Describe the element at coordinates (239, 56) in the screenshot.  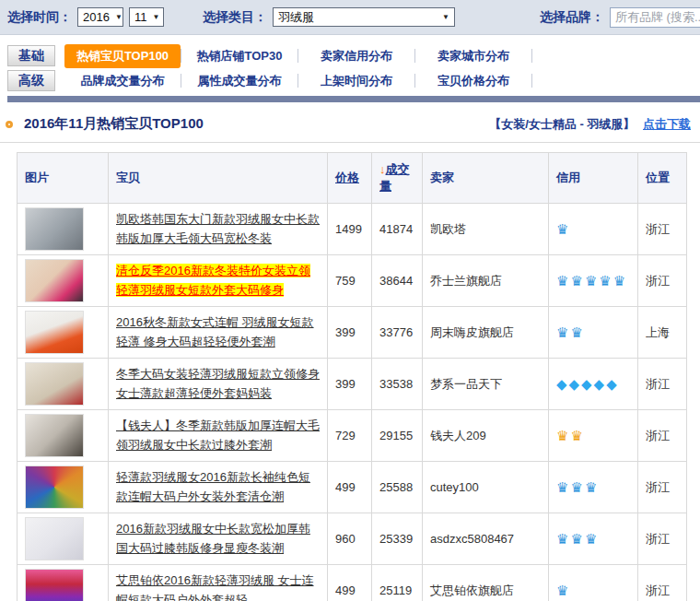
I see `tab-hot-shops-top30: 热销店铺TOP30` at that location.